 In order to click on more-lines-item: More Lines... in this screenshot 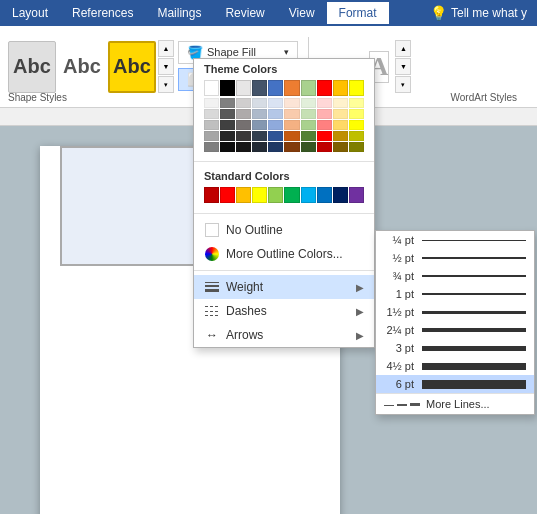, I will do `click(455, 404)`.